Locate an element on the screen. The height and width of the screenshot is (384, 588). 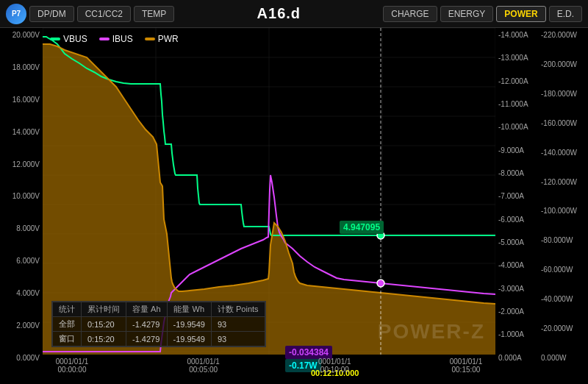
nav-charge-button: CHARGE is located at coordinates (410, 14).